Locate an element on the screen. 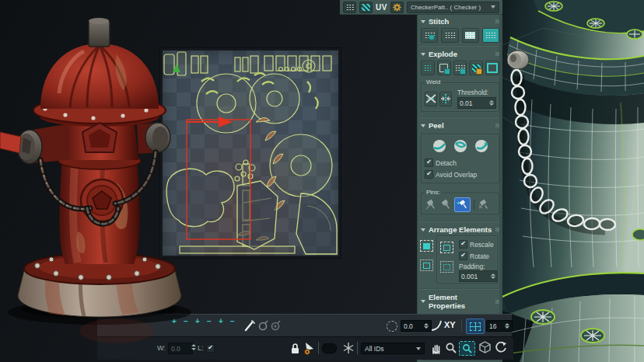 The image size is (644, 362). weld-threshold-spinner: 0.01 is located at coordinates (477, 103).